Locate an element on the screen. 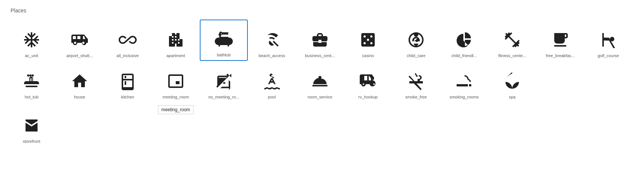 Image resolution: width=644 pixels, height=192 pixels. icon-item-fitness_center: fitness_cente... is located at coordinates (512, 40).